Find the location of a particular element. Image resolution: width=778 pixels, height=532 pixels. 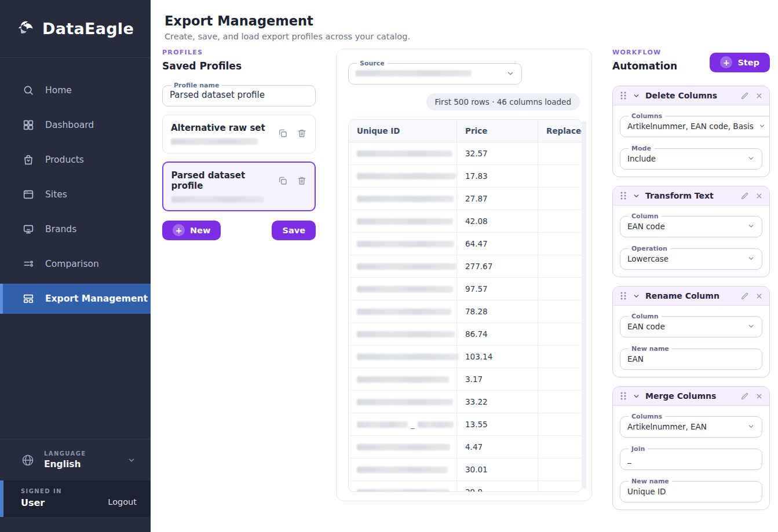

language-selector: LANGUAGE English is located at coordinates (75, 460).